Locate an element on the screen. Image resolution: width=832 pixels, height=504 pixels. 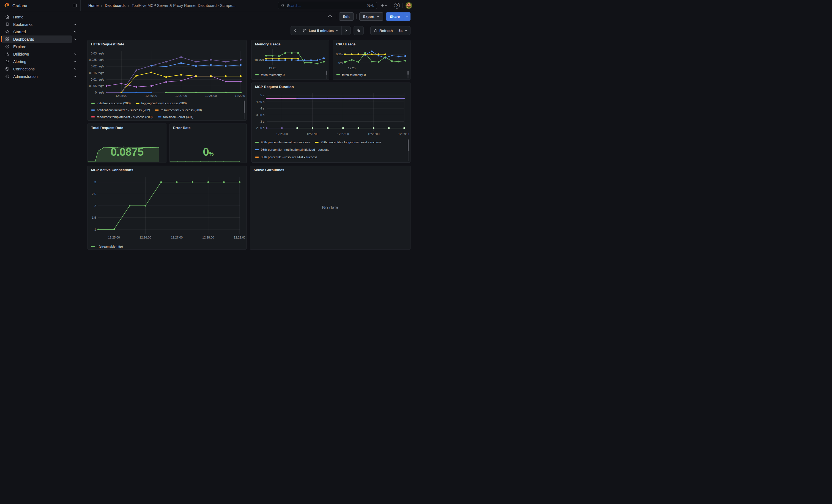
svg-text: 12:26:00 is located at coordinates (145, 237).